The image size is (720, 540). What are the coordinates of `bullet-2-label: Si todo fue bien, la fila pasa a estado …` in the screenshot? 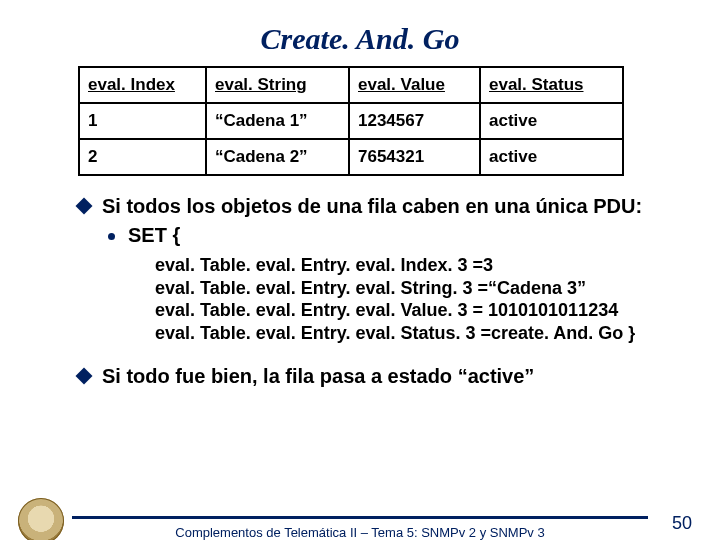 It's located at (318, 376).